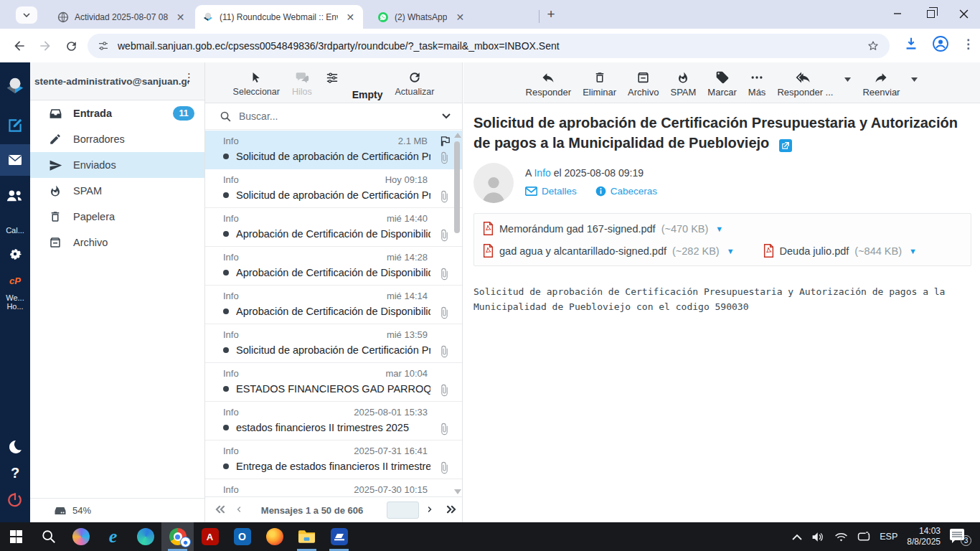 The image size is (980, 551). What do you see at coordinates (334, 382) in the screenshot?
I see `message-row: Infomar 10:04 ESTADOS FINANCIEROS GAD PA…` at bounding box center [334, 382].